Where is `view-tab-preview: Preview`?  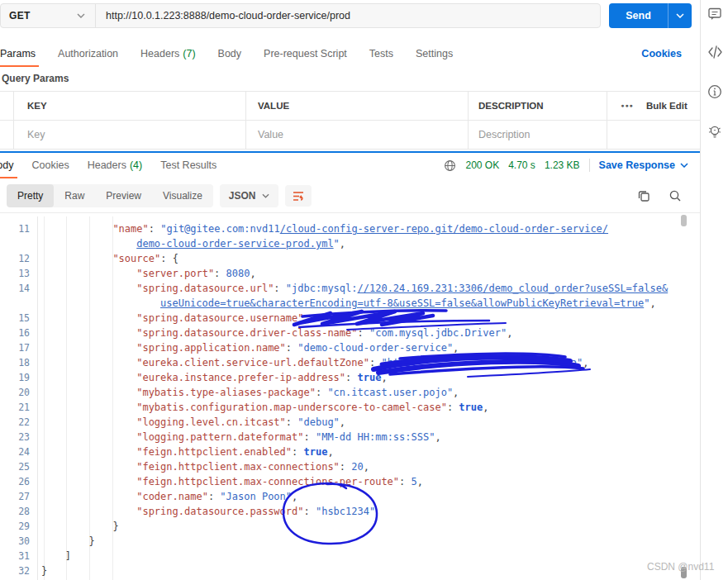
view-tab-preview: Preview is located at coordinates (124, 196).